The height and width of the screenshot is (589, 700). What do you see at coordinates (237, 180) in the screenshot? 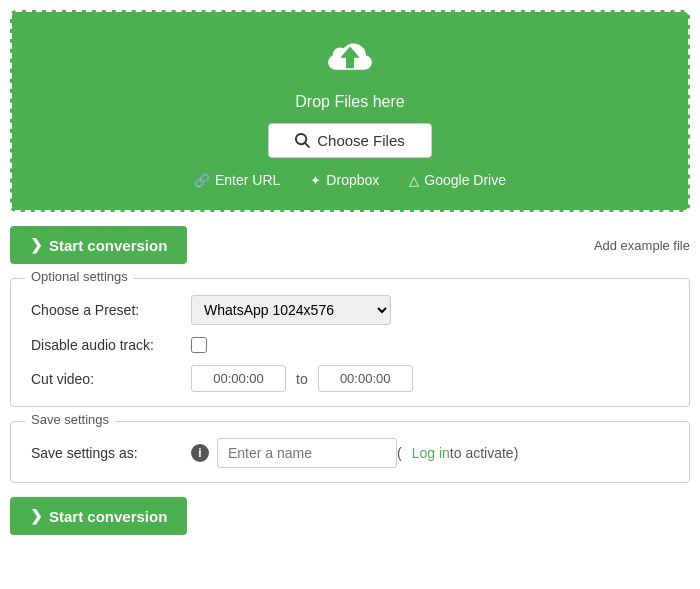
I see `enter-url-link: 🔗 Enter URL` at bounding box center [237, 180].